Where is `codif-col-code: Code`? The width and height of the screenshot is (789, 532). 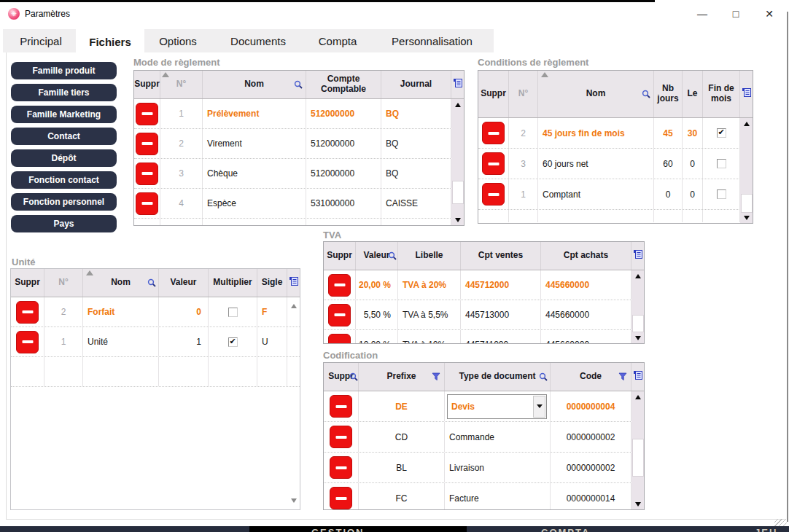 codif-col-code: Code is located at coordinates (591, 377).